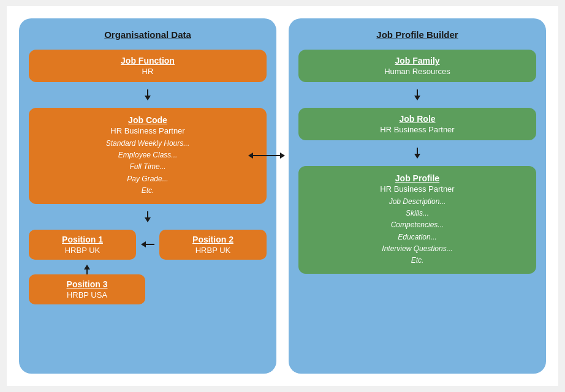 The height and width of the screenshot is (392, 565). What do you see at coordinates (87, 270) in the screenshot?
I see `arrow-pos3-to-pos1` at bounding box center [87, 270].